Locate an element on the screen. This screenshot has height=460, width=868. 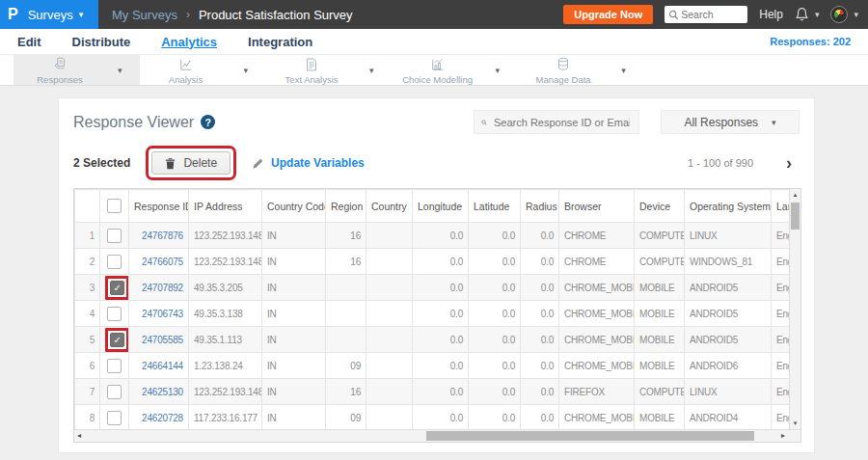
global-search is located at coordinates (706, 14).